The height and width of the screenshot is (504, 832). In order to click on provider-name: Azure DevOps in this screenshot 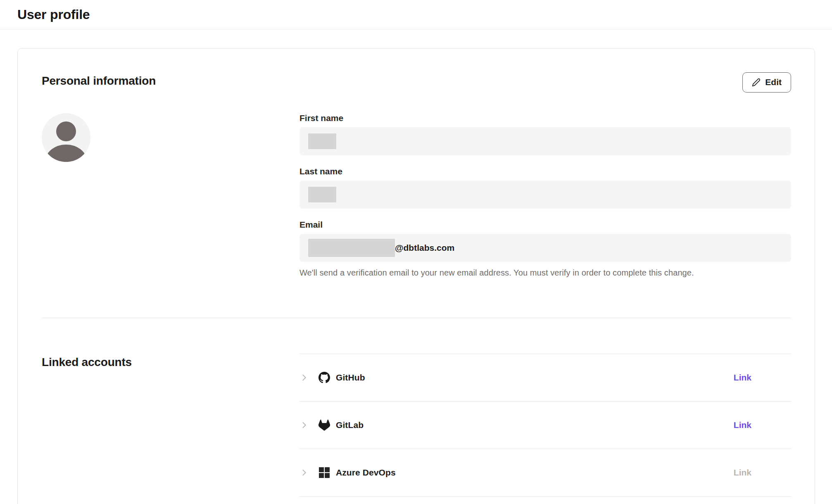, I will do `click(366, 473)`.